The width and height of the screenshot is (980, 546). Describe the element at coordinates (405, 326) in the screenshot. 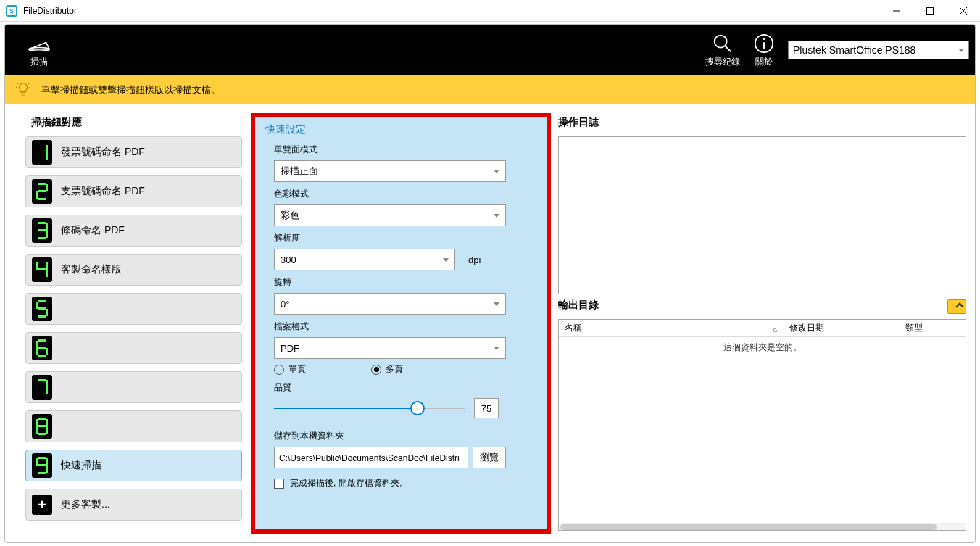

I see `format-label: 檔案格式` at that location.